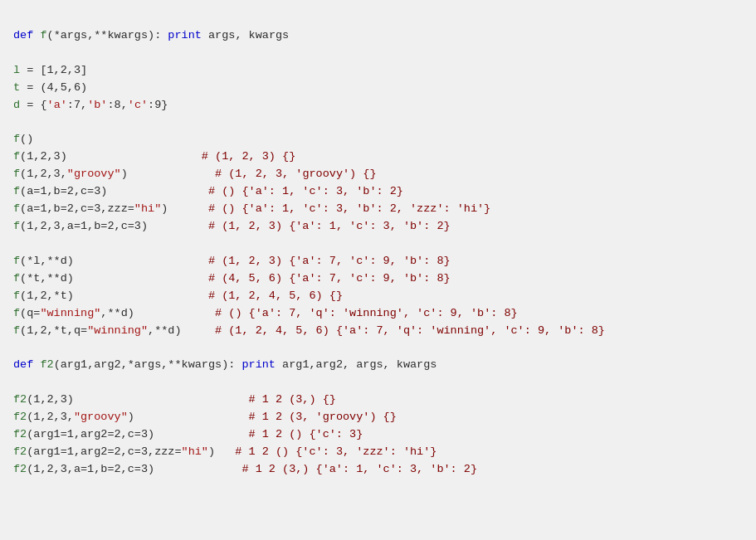 This screenshot has height=540, width=756. Describe the element at coordinates (225, 365) in the screenshot. I see `line-def2: def f2(arg1,arg2,*args,**kwargs): print …` at that location.